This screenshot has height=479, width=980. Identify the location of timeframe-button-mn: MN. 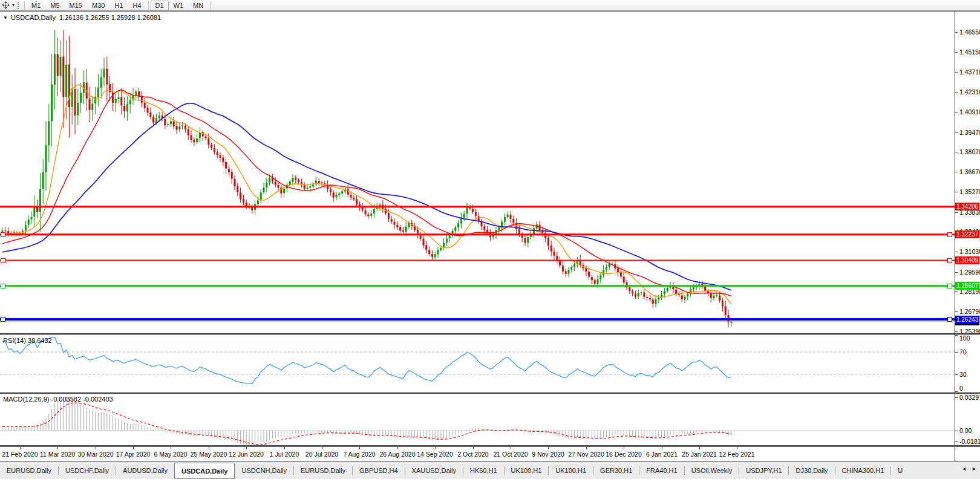
(198, 5).